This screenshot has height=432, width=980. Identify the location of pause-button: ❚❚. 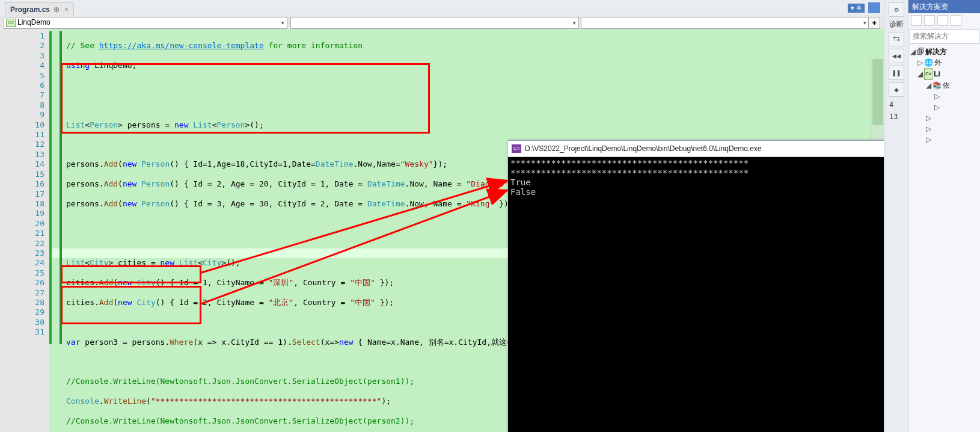
(896, 73).